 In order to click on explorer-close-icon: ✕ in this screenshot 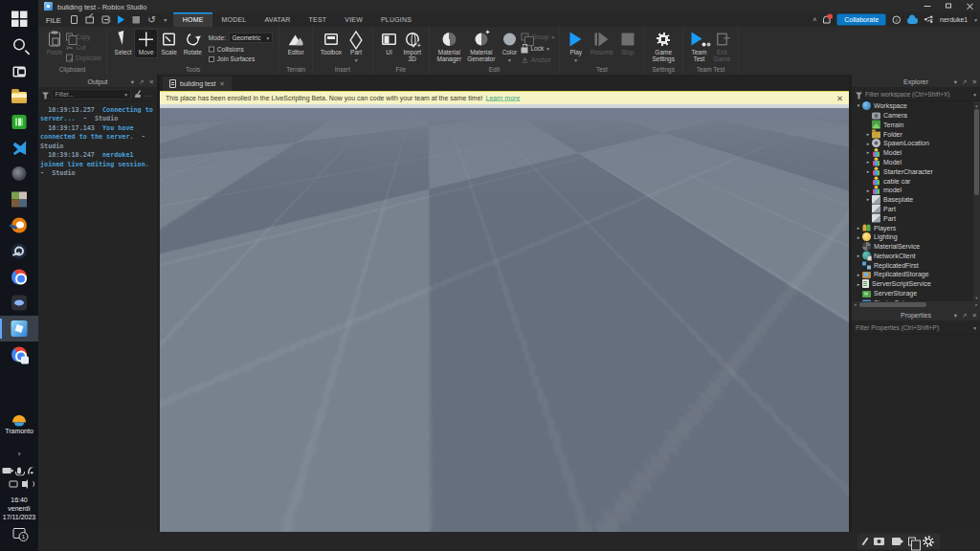, I will do `click(974, 81)`.